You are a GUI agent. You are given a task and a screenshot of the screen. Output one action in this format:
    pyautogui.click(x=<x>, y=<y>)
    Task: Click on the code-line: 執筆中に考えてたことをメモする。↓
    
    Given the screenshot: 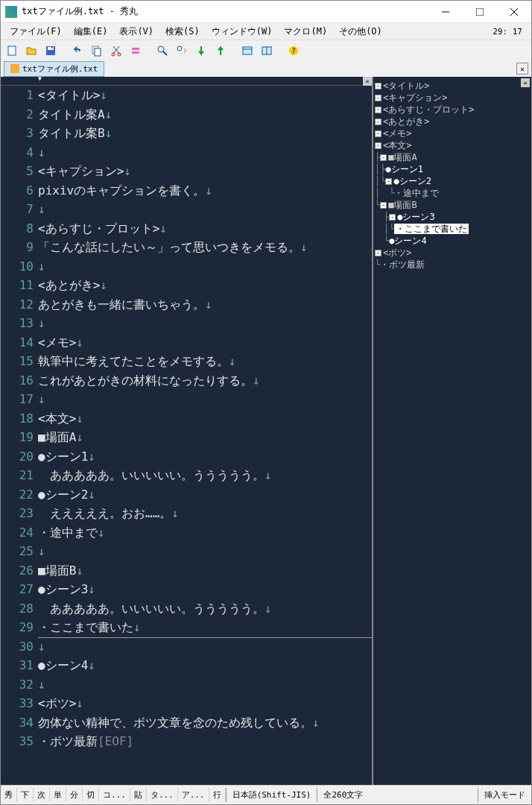 What is the action you would take?
    pyautogui.click(x=205, y=362)
    